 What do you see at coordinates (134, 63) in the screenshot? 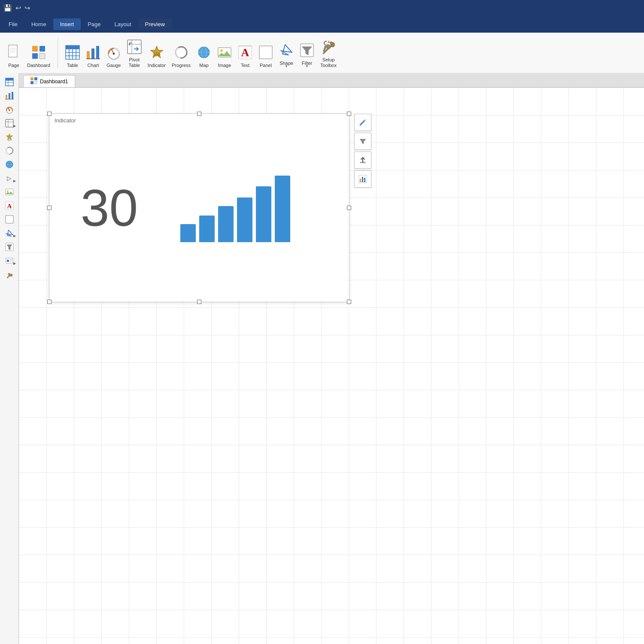
I see `pivot-label: PivotTable` at bounding box center [134, 63].